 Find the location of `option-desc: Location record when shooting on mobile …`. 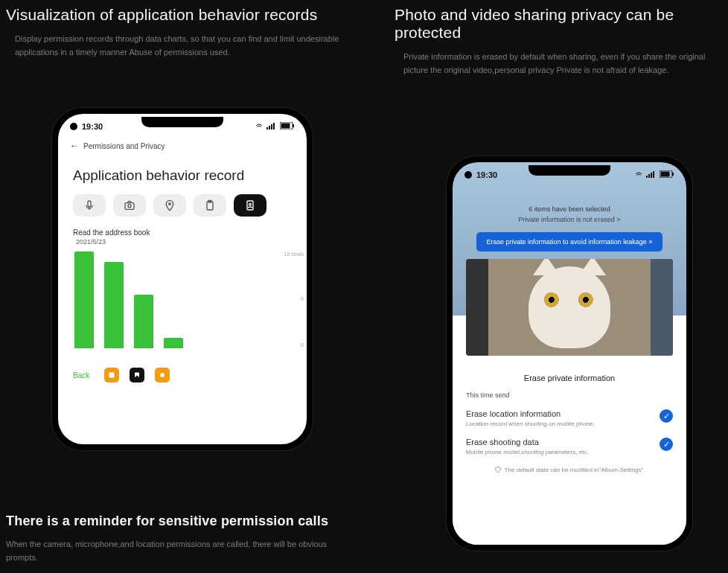

option-desc: Location record when shooting on mobile … is located at coordinates (530, 424).